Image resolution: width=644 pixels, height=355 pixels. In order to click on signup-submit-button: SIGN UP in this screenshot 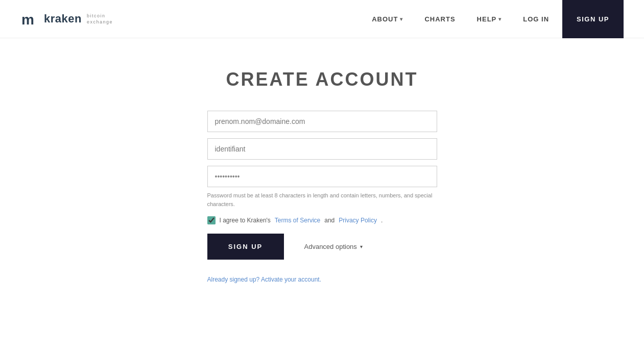, I will do `click(246, 247)`.